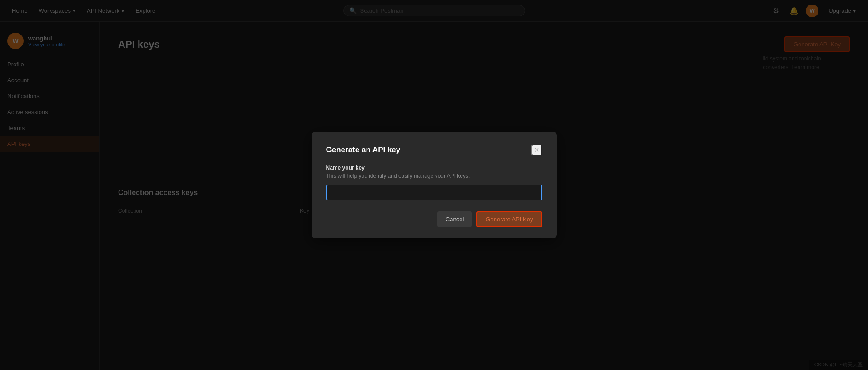 The image size is (868, 370). I want to click on modal-footer: Cancel Generate API Key, so click(434, 219).